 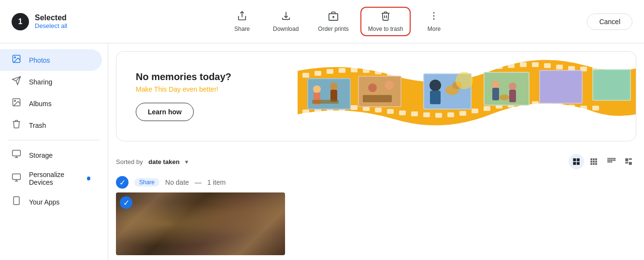 What do you see at coordinates (376, 161) in the screenshot?
I see `sort-bar: Sorted by date taken ▾` at bounding box center [376, 161].